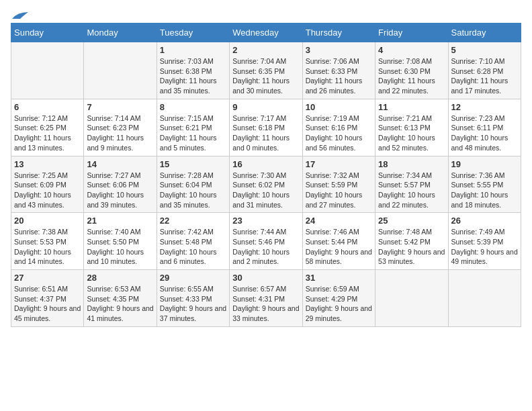 The image size is (532, 411). What do you see at coordinates (412, 242) in the screenshot?
I see `calendar-cell: 25Sunrise: 7:48 AM Sunset: 5:42 PM Dayli…` at bounding box center [412, 242].